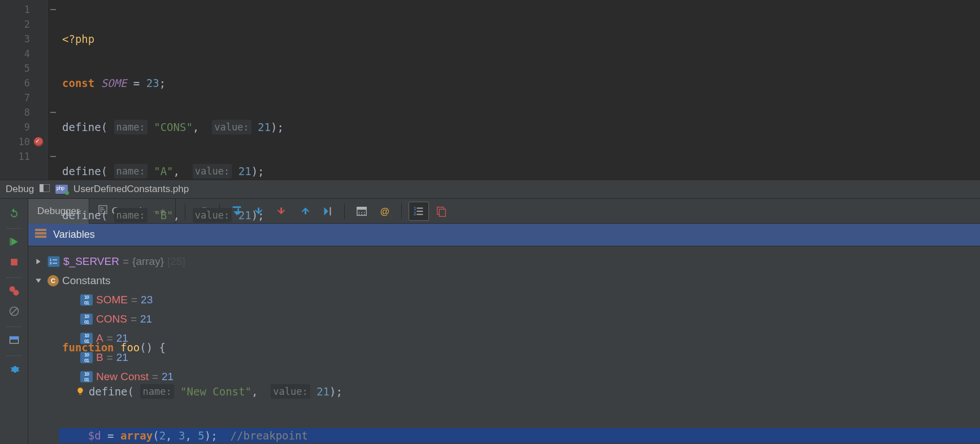  What do you see at coordinates (27, 24) in the screenshot?
I see `line-number: 2` at bounding box center [27, 24].